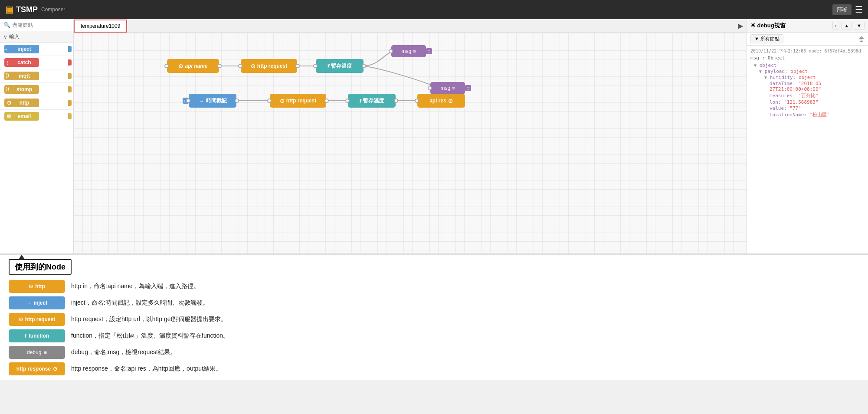 This screenshot has width=868, height=414. What do you see at coordinates (396, 101) in the screenshot?
I see `port-right-zancu-humi` at bounding box center [396, 101].